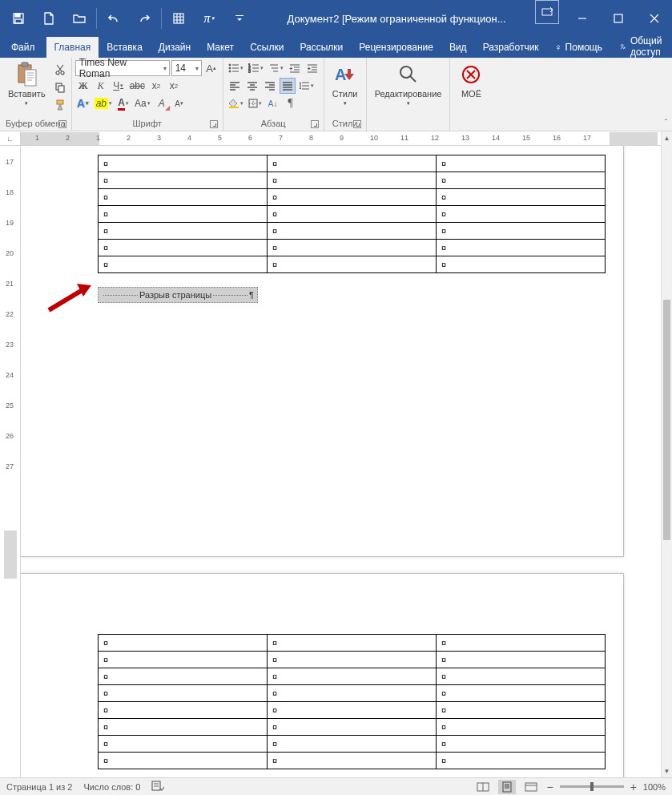 The width and height of the screenshot is (672, 795). Describe the element at coordinates (306, 86) in the screenshot. I see `line-spacing-button` at that location.